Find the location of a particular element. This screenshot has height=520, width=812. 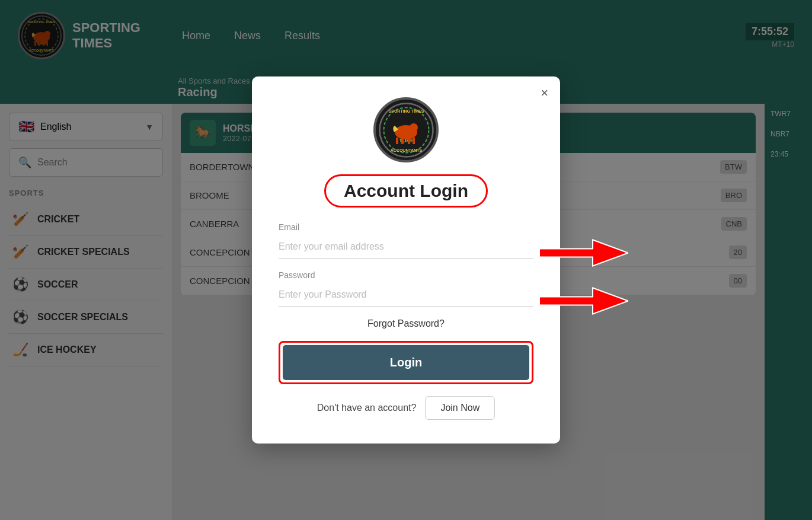

password-input is located at coordinates (406, 295).